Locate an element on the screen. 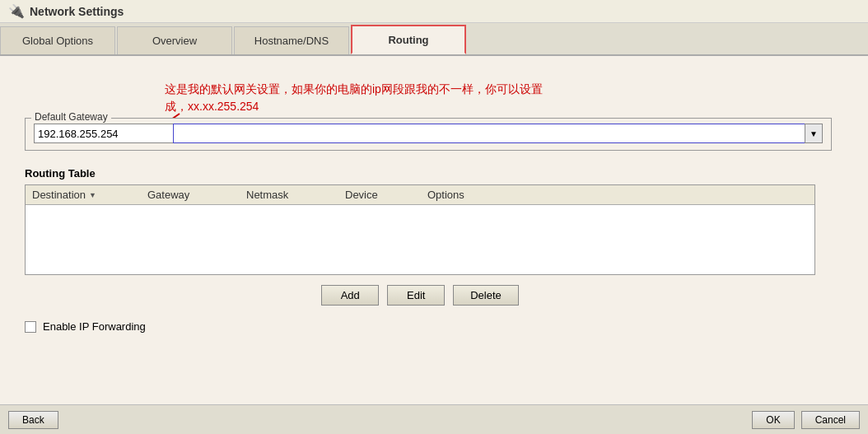 This screenshot has height=434, width=868. tabs-bar: Global Options Overview Hostname/DNS Rou… is located at coordinates (434, 40).